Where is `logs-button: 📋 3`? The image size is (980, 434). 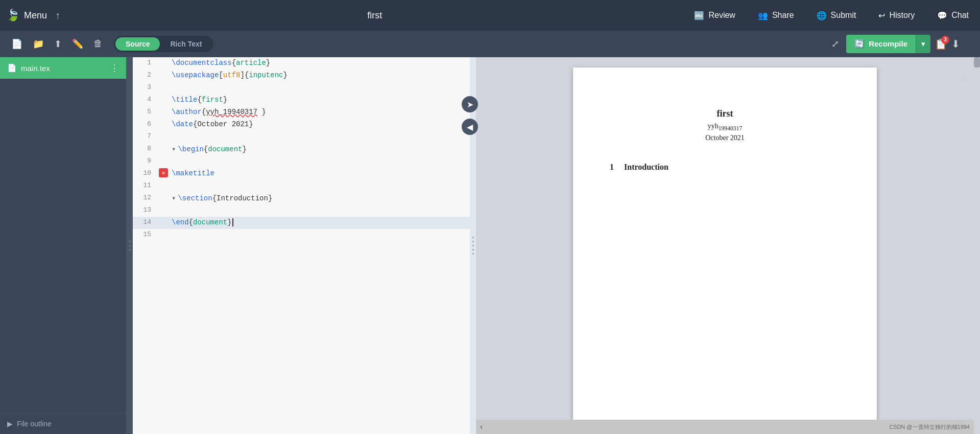 logs-button: 📋 3 is located at coordinates (941, 44).